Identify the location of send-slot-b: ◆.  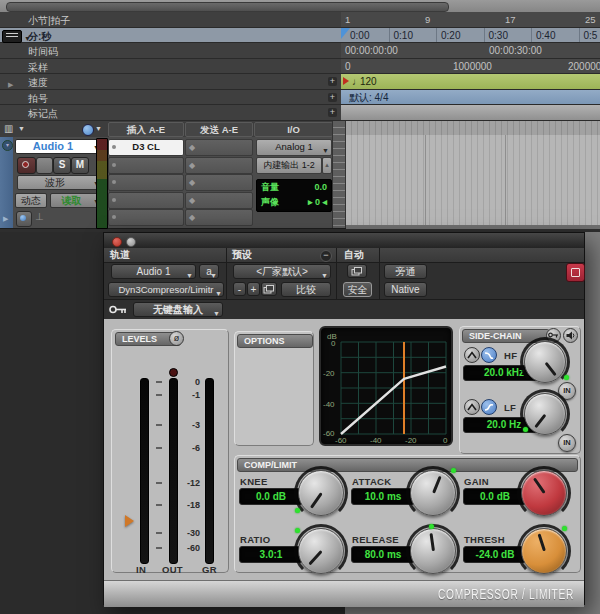
(219, 166).